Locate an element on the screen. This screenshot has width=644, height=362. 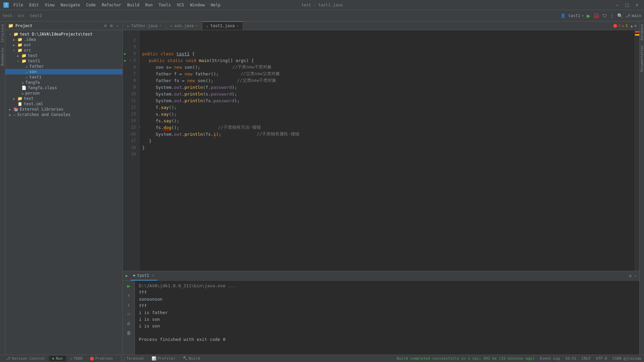
tree-item-test-root: ▾ 📁 test D:\JAVA\IdeaProjects\test is located at coordinates (64, 34).